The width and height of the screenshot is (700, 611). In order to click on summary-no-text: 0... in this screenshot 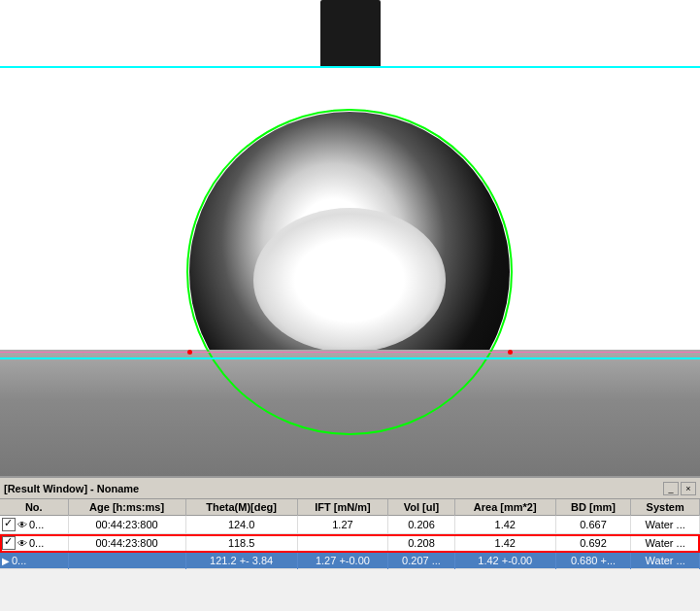, I will do `click(19, 560)`.